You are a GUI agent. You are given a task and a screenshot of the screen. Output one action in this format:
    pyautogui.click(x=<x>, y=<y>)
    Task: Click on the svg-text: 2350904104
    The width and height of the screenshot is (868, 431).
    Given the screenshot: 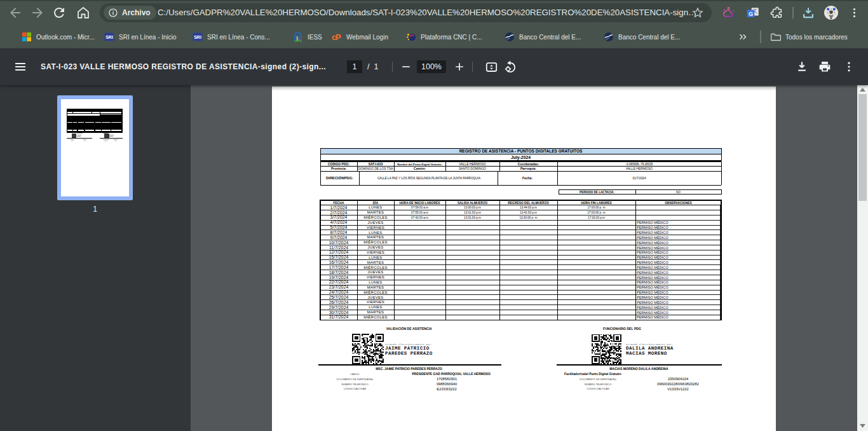 What is the action you would take?
    pyautogui.click(x=679, y=379)
    